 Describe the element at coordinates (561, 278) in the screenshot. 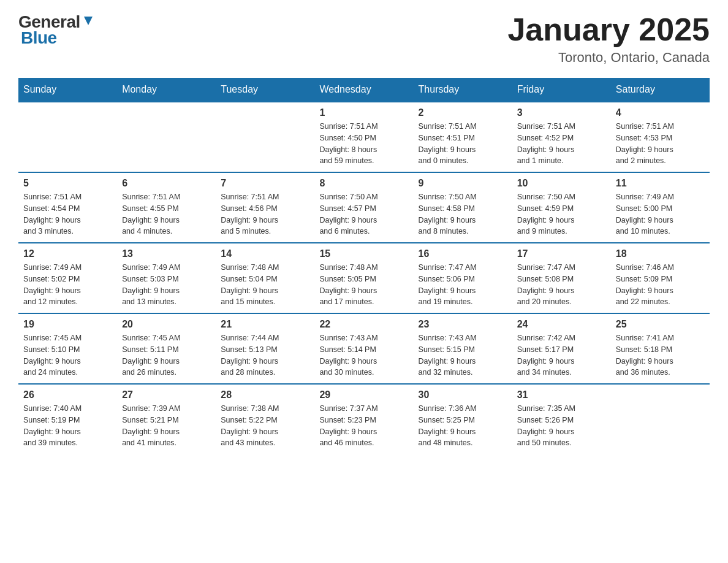

I see `table-row: 17Sunrise: 7:47 AM Sunset: 5:08 PM Dayli…` at that location.